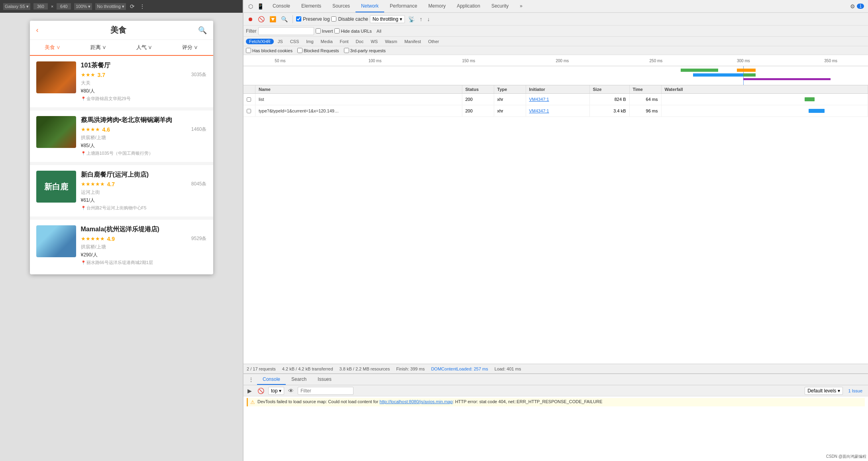  Describe the element at coordinates (144, 47) in the screenshot. I see `filter-popularity: 人气 ∨` at that location.